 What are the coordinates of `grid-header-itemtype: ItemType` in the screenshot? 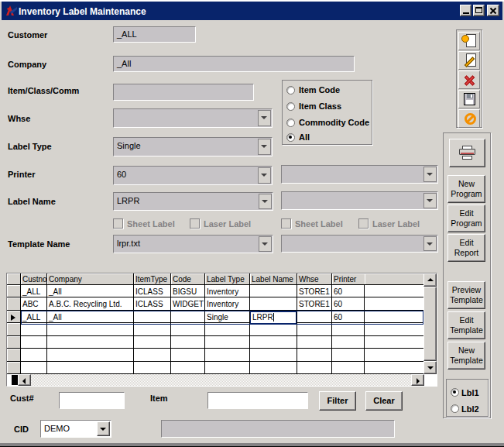 It's located at (153, 279).